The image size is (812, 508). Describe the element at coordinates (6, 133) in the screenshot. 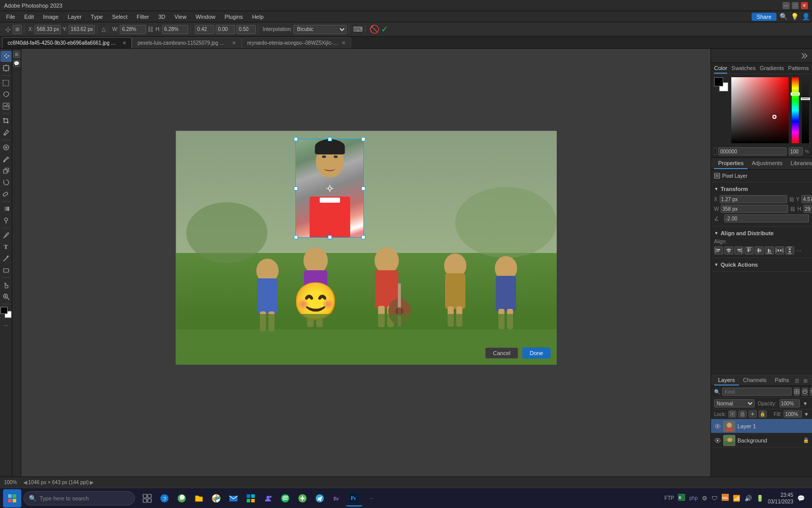

I see `tool-eyedropper` at that location.